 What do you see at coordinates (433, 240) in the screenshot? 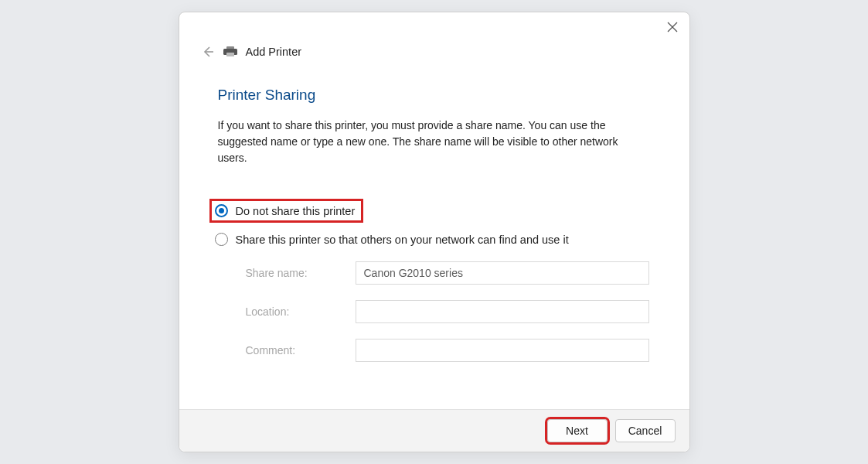
I see `option-share-printer: Share this printer so that others on you…` at bounding box center [433, 240].